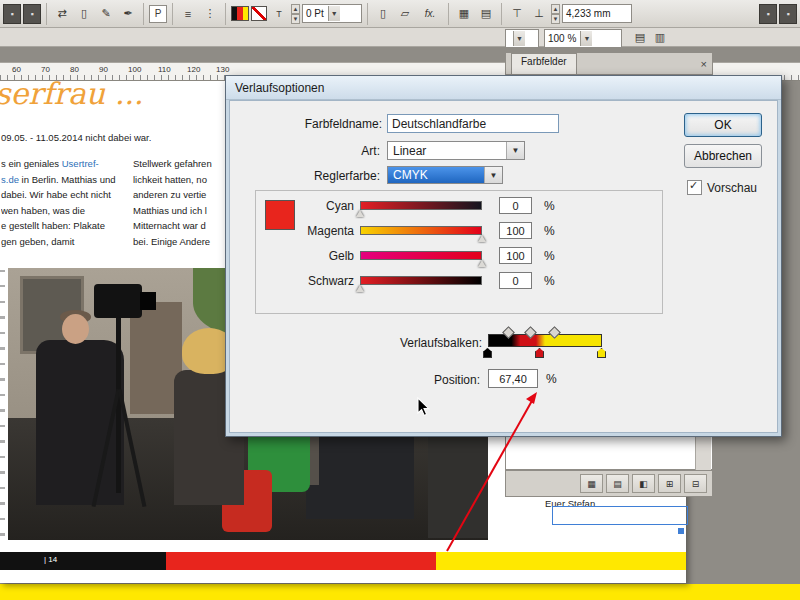 Image resolution: width=800 pixels, height=600 pixels. What do you see at coordinates (723, 156) in the screenshot?
I see `cancel-button: Abbrechen` at bounding box center [723, 156].